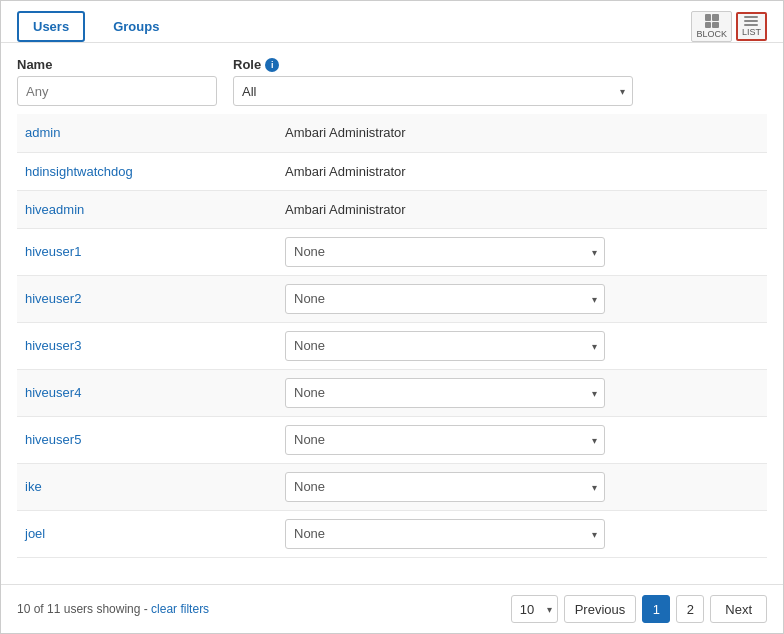  I want to click on table-row: joelNoneCluster AdministratorCluster Ope…, so click(392, 534).